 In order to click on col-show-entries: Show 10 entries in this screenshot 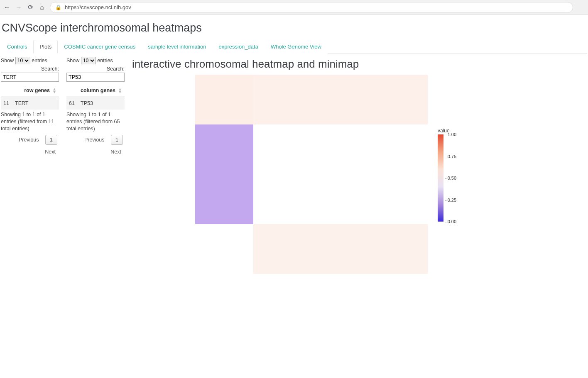, I will do `click(96, 61)`.